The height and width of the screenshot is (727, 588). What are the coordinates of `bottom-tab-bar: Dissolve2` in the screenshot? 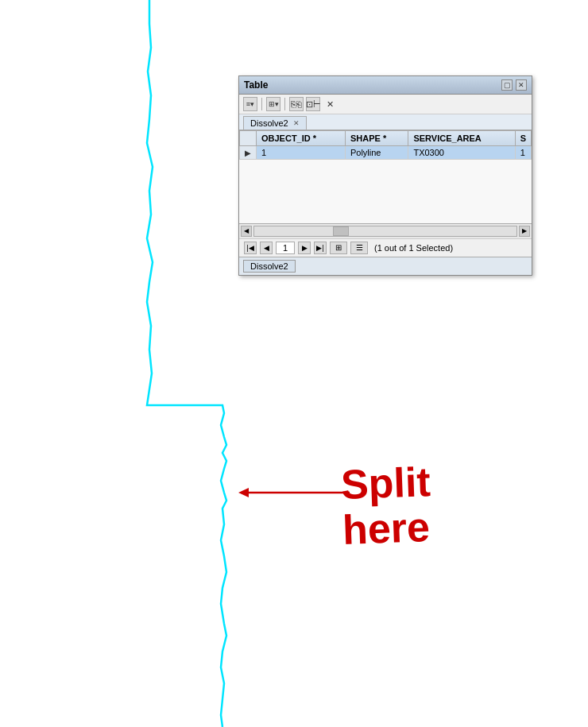 It's located at (385, 265).